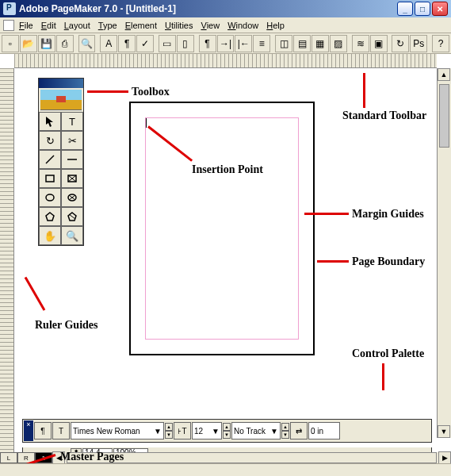  Describe the element at coordinates (10, 44) in the screenshot. I see `tb-new-icon: ▫` at that location.